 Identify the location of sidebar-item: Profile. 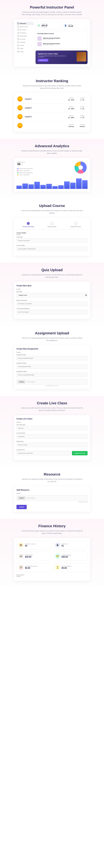
(25, 49).